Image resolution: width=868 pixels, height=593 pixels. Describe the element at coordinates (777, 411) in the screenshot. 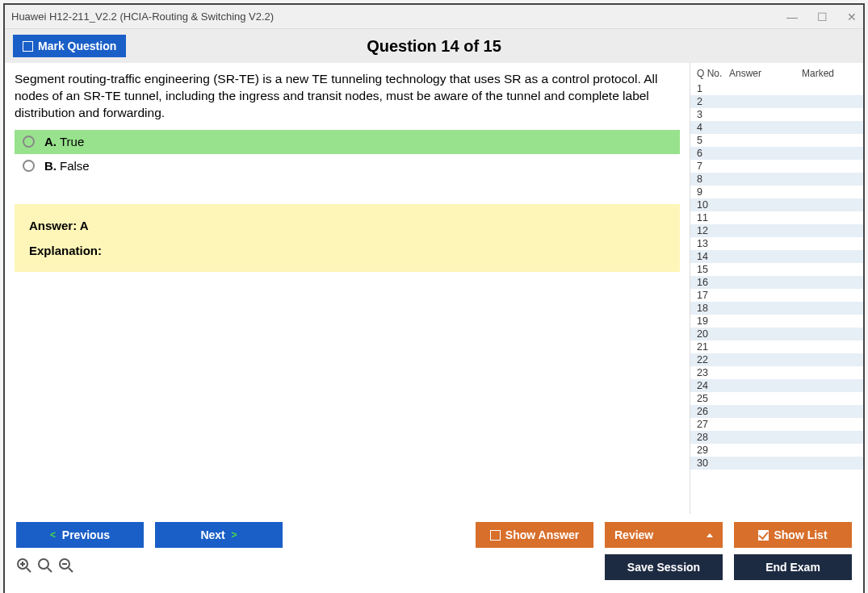

I see `question-list-row: 26` at that location.